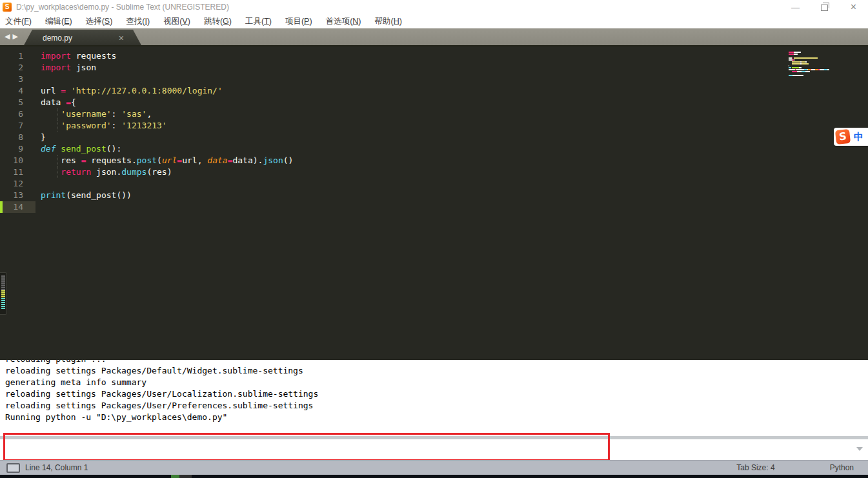 This screenshot has height=478, width=868. Describe the element at coordinates (434, 114) in the screenshot. I see `code-line-6: 6 'username': 'sas',` at that location.